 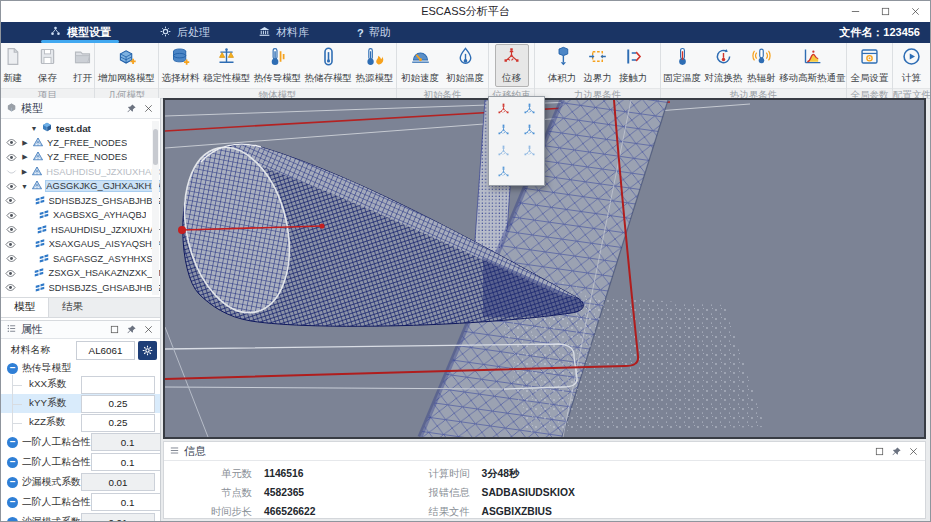 What do you see at coordinates (80, 274) in the screenshot?
I see `tree-item: ZSXGX_HSAKAZNZXK_AMASX` at bounding box center [80, 274].